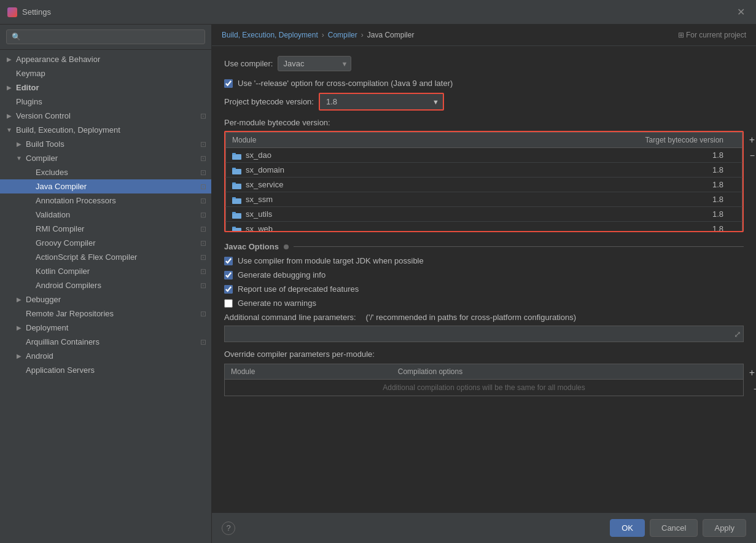  What do you see at coordinates (108, 115) in the screenshot?
I see `nav-item-label: Version Control` at bounding box center [108, 115].